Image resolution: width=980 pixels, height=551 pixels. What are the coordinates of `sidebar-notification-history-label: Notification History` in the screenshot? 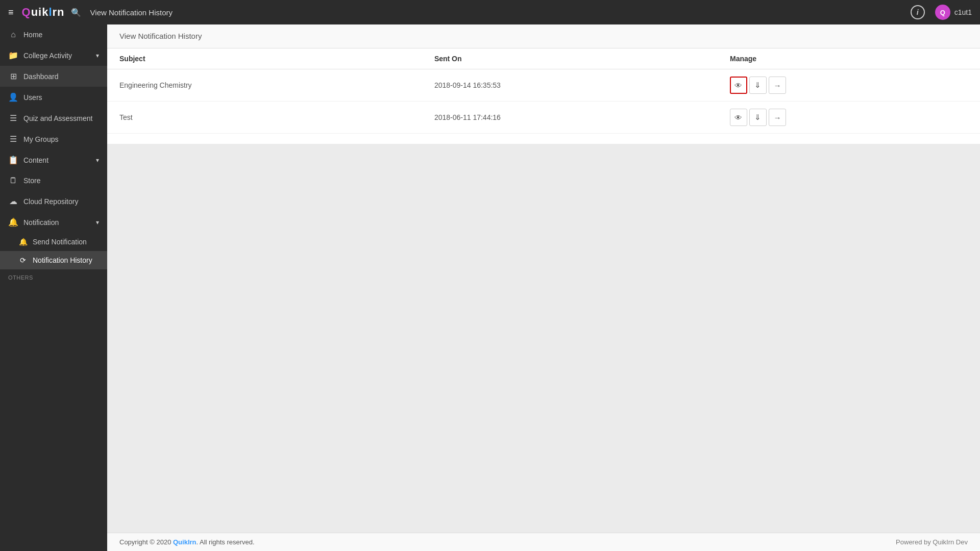 It's located at (66, 260).